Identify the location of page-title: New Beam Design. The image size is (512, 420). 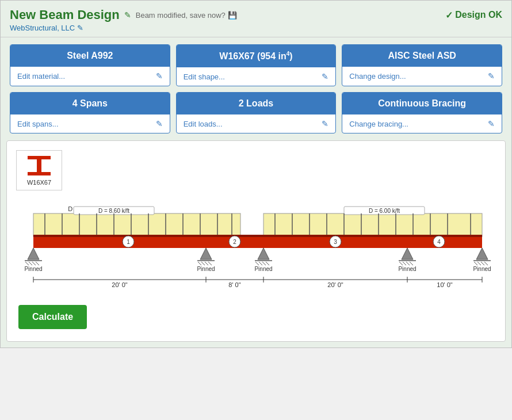
(64, 15).